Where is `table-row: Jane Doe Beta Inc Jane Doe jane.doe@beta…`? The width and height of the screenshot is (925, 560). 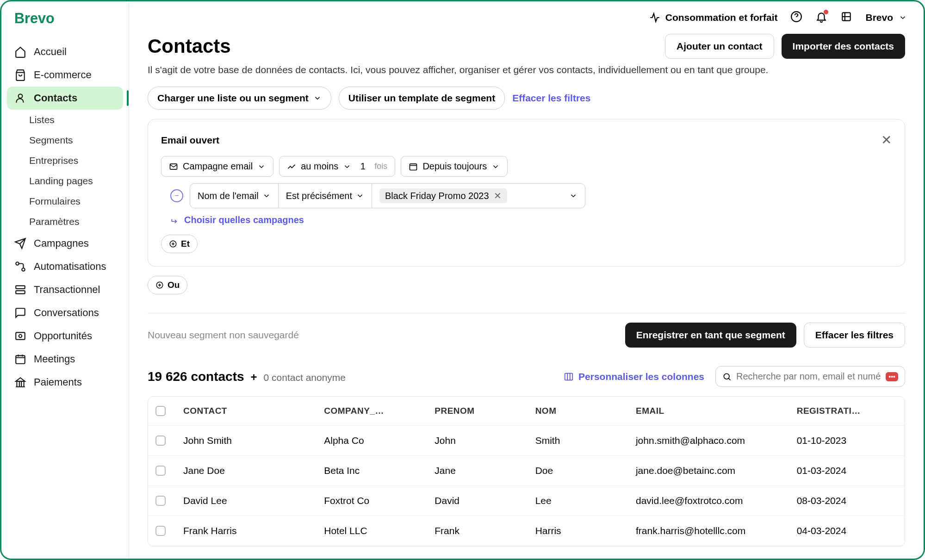 table-row: Jane Doe Beta Inc Jane Doe jane.doe@beta… is located at coordinates (527, 471).